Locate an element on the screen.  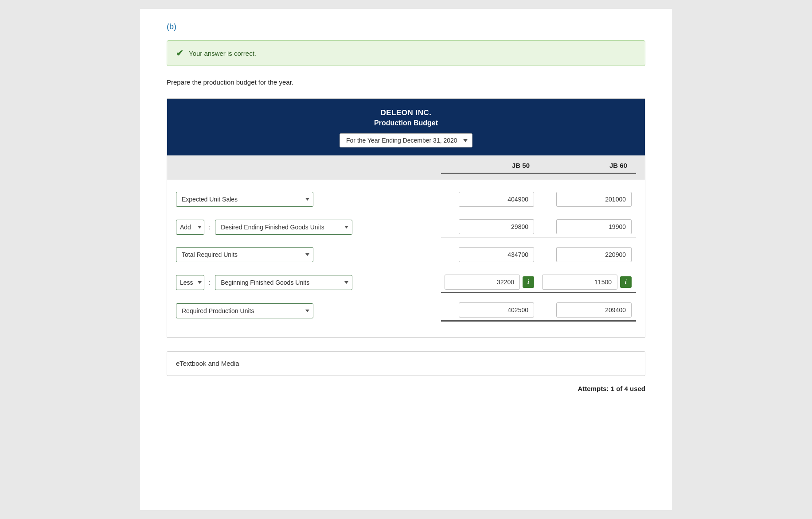
row-total-required: Total Required Units is located at coordinates (406, 255).